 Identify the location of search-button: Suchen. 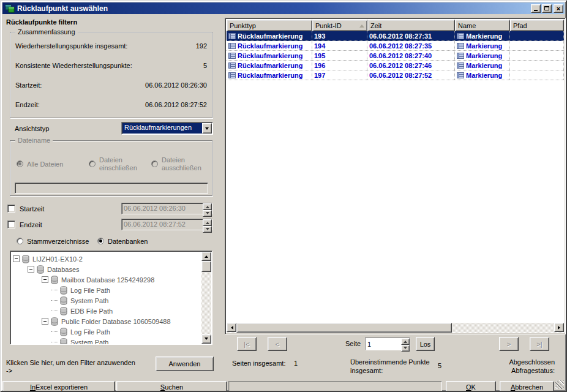
(171, 386).